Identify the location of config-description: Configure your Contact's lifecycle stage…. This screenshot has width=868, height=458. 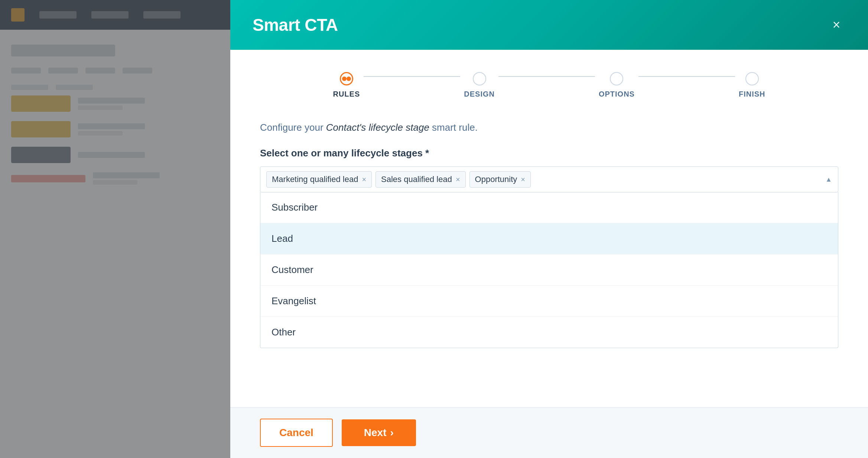
(549, 127).